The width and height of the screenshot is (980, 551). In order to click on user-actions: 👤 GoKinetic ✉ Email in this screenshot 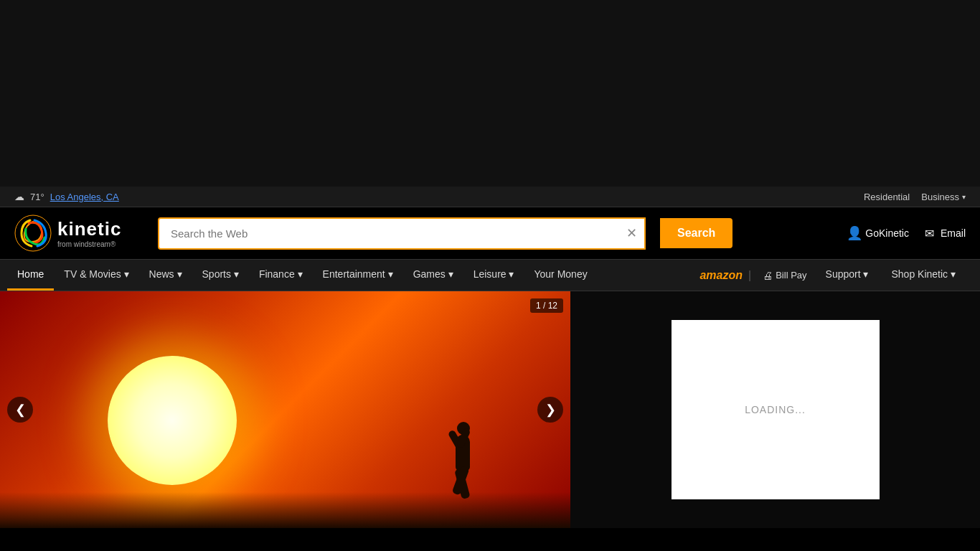, I will do `click(907, 233)`.